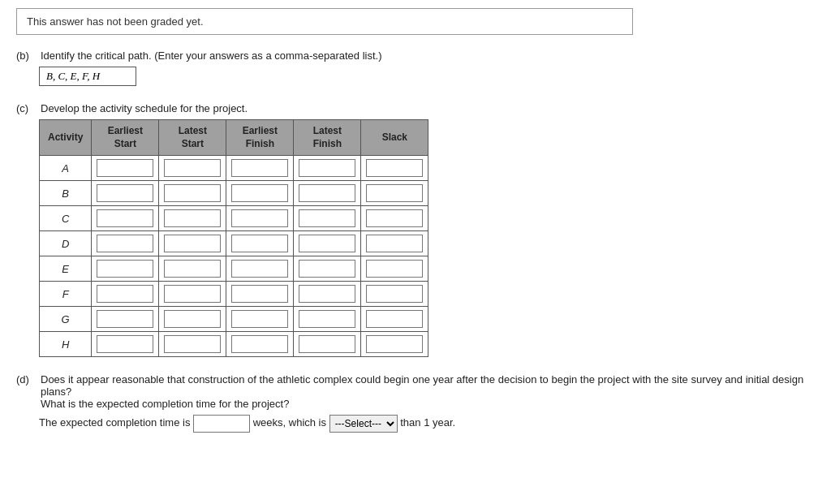  I want to click on input-earliest-finish-h, so click(260, 344).